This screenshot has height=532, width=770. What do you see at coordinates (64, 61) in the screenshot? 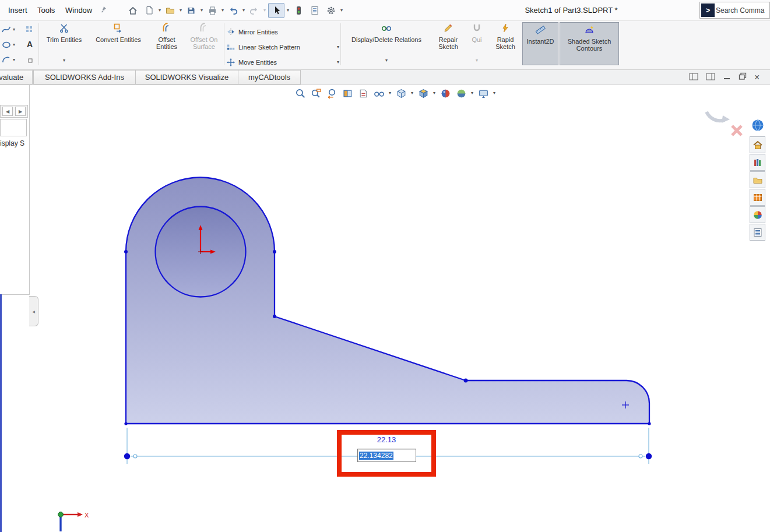
I see `trim-caret: ▾` at bounding box center [64, 61].